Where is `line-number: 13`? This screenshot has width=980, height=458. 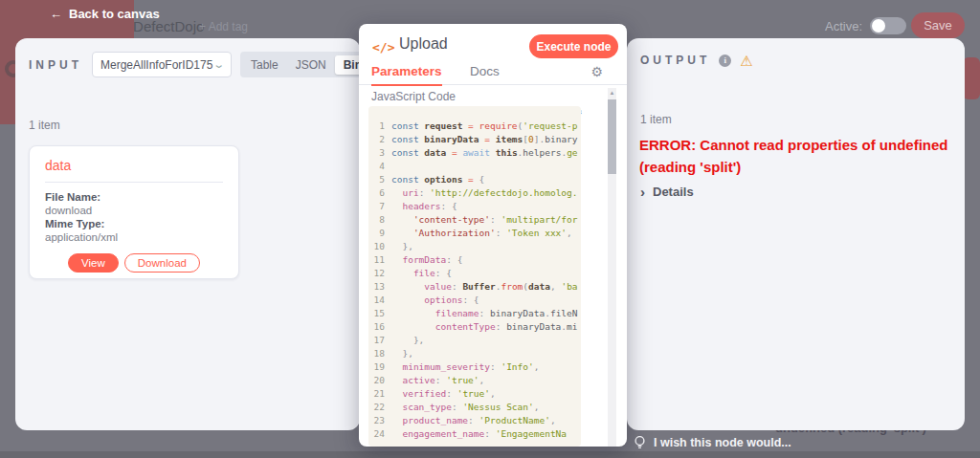 line-number: 13 is located at coordinates (380, 287).